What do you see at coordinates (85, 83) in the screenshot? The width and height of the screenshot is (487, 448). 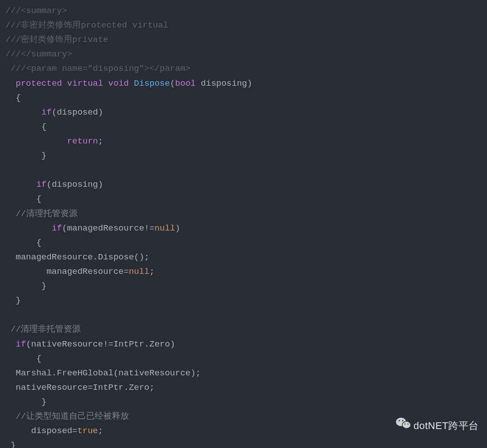 I see `keyword: virtual` at bounding box center [85, 83].